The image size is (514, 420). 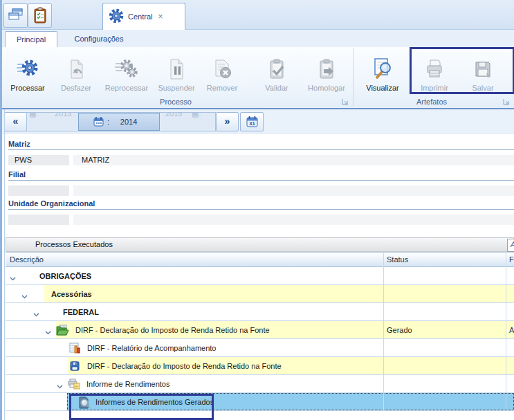 What do you see at coordinates (260, 294) in the screenshot?
I see `table-row: Acessórias` at bounding box center [260, 294].